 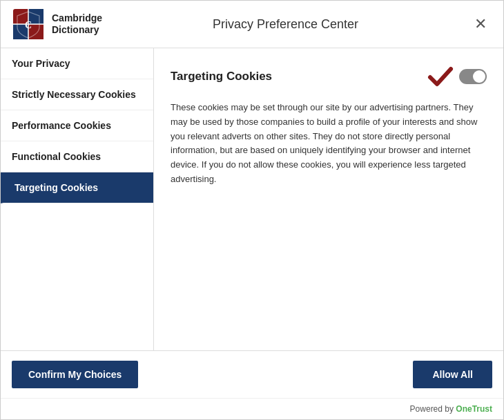 What do you see at coordinates (221, 77) in the screenshot?
I see `section-title: Targeting Cookies` at bounding box center [221, 77].